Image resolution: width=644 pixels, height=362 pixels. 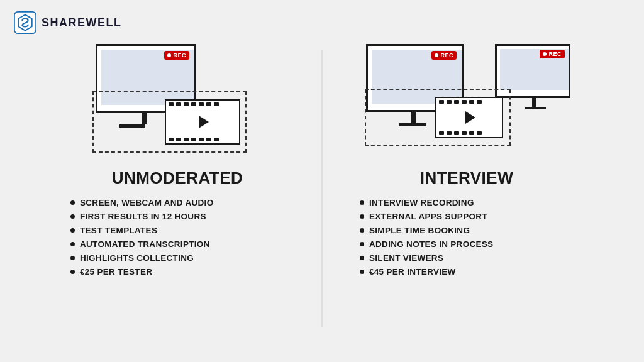 What do you see at coordinates (473, 244) in the screenshot?
I see `list-item: ADDING NOTES IN PROCESS` at bounding box center [473, 244].